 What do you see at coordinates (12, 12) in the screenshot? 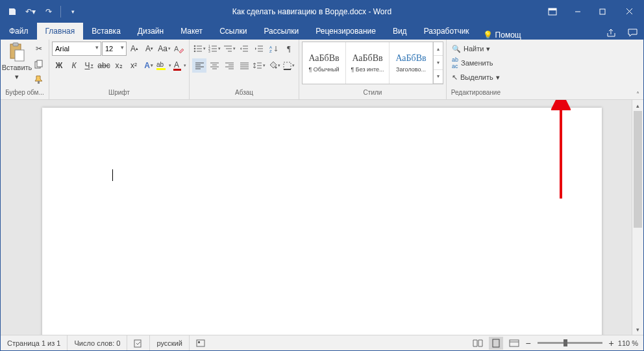
I see `save-icon` at bounding box center [12, 12].